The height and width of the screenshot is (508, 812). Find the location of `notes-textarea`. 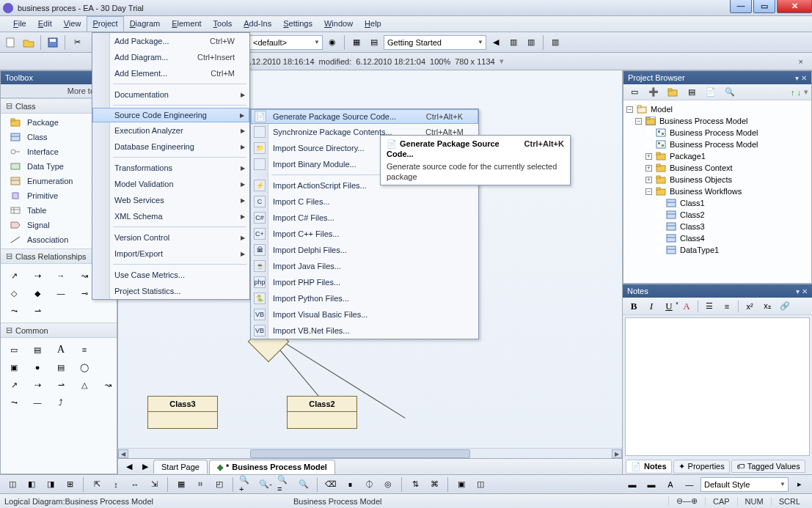

notes-textarea is located at coordinates (717, 387).